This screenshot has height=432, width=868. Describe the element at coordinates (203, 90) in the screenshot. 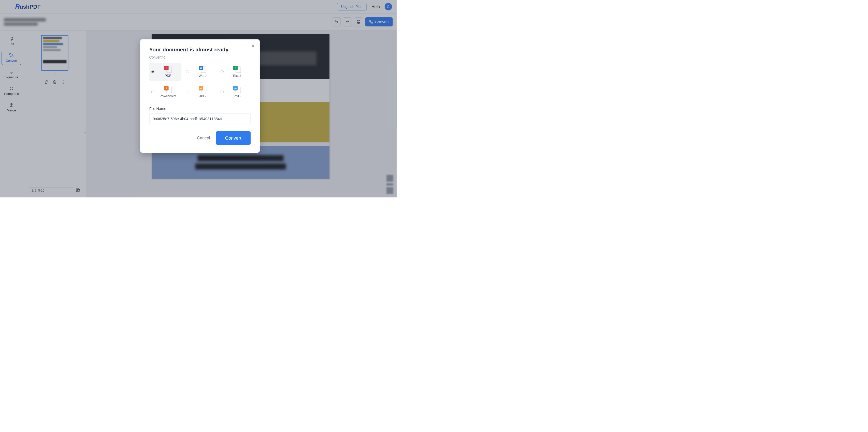

I see `jpg-file-icon: JPG` at that location.